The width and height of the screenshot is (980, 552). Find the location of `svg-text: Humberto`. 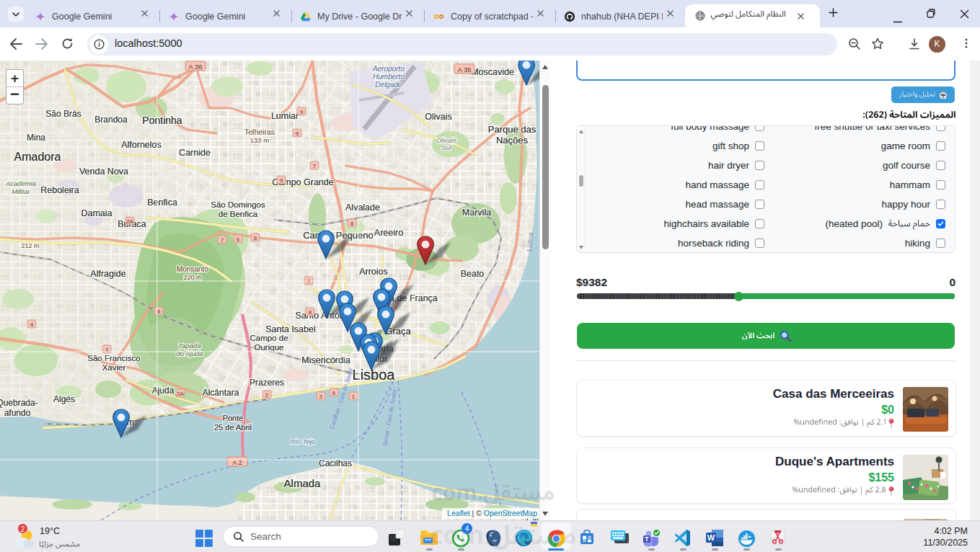

svg-text: Humberto is located at coordinates (389, 76).